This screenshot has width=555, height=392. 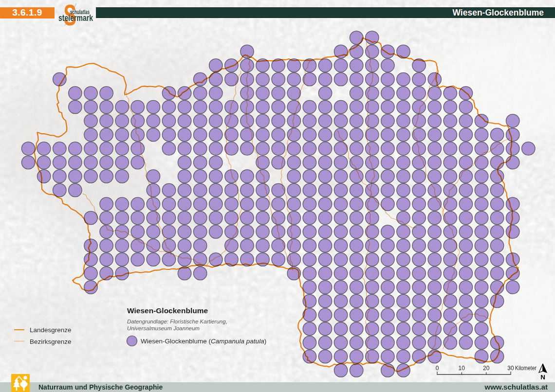 What do you see at coordinates (177, 321) in the screenshot?
I see `svg-text:Datengrundlage: Floristische K: Datengrundlage: Floristische Kartierung,` at bounding box center [177, 321].